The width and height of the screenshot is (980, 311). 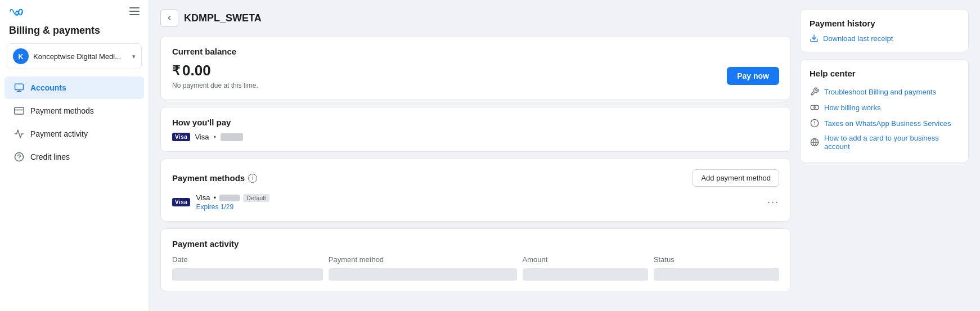 What do you see at coordinates (815, 92) in the screenshot?
I see `troubleshoot-icon` at bounding box center [815, 92].